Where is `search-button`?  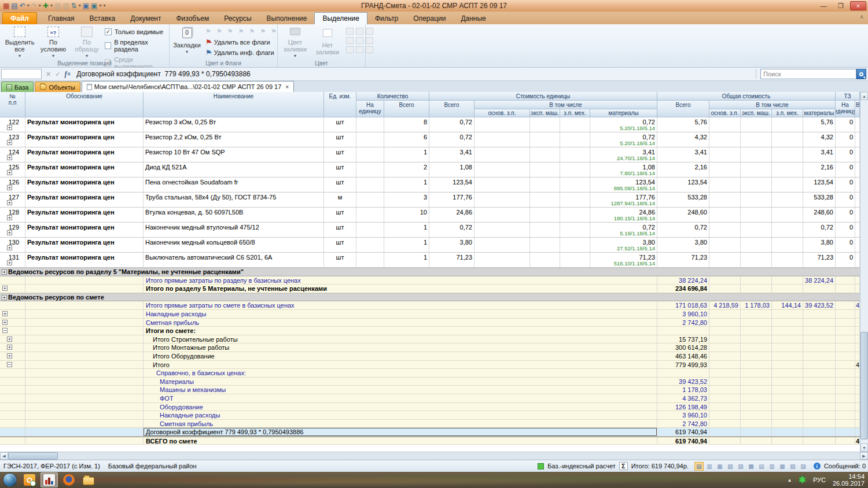
search-button is located at coordinates (861, 74).